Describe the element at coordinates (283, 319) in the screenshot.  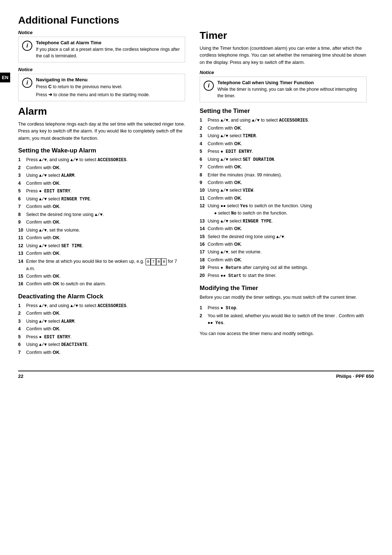
I see `step-item: 2You will be asked, whether you would li…` at that location.